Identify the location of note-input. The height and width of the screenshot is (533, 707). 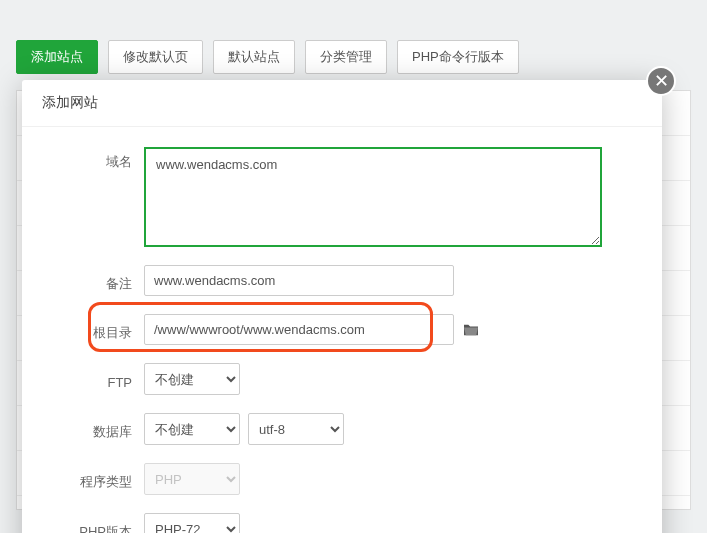
(299, 280).